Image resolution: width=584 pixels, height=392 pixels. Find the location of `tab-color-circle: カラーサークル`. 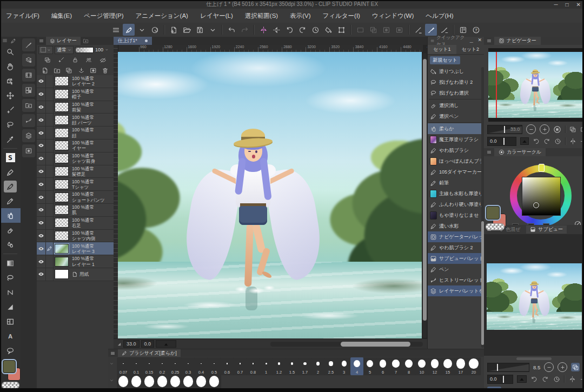

tab-color-circle: カラーサークル is located at coordinates (520, 152).